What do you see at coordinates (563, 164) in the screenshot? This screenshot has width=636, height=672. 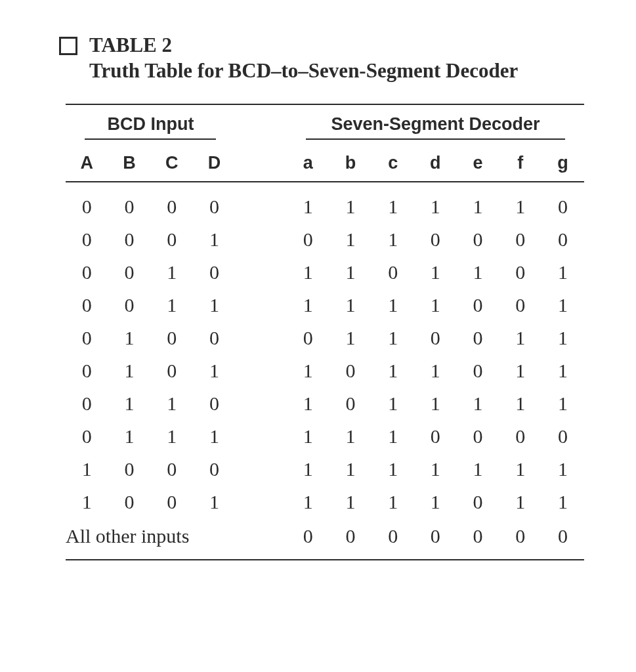 I see `col-g: g` at bounding box center [563, 164].